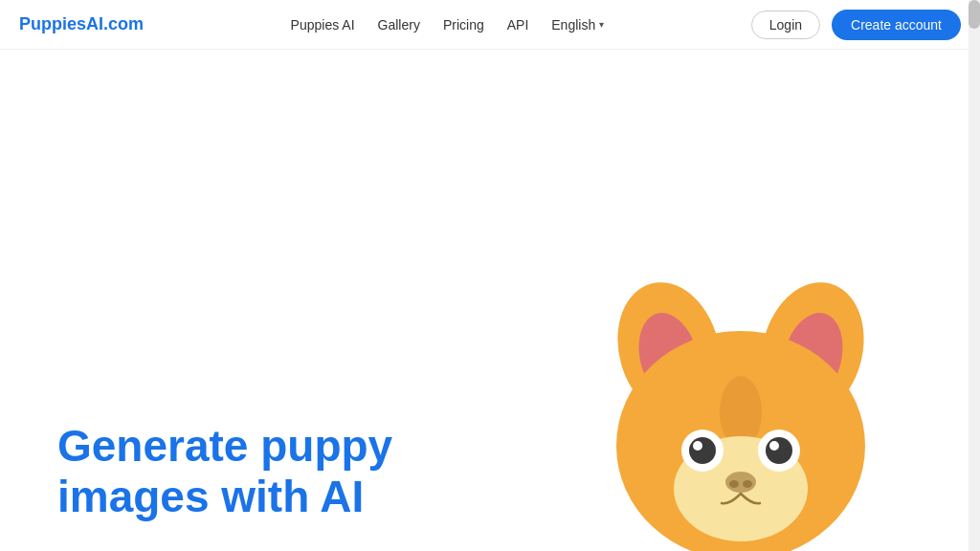 This screenshot has width=980, height=551. I want to click on language-label: English, so click(573, 25).